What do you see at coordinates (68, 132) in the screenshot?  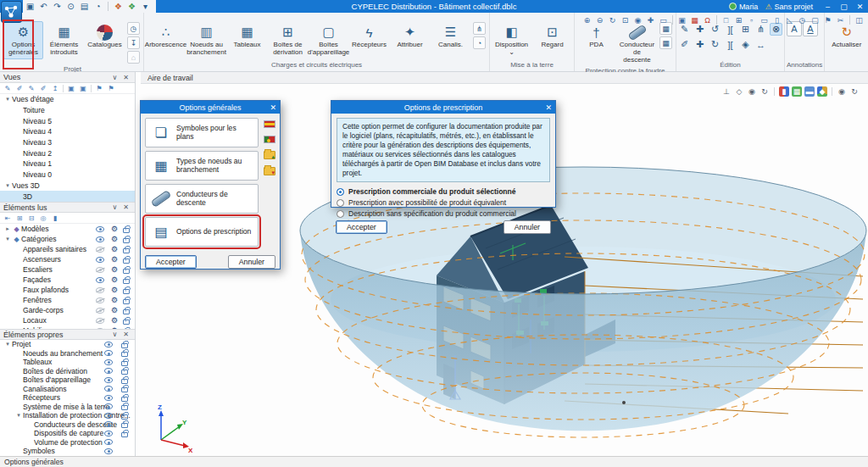 I see `tree-item-niveau-4: Niveau 4` at bounding box center [68, 132].